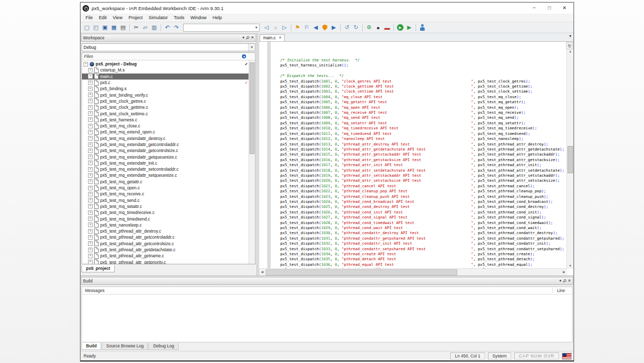 The image size is (644, 363). I want to click on undo-button: ↶, so click(167, 27).